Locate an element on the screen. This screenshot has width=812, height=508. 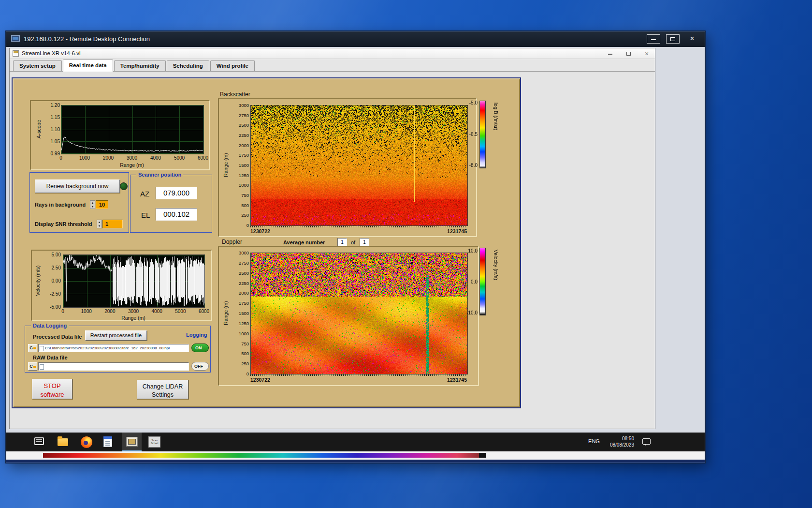
task-view-button is located at coordinates (39, 441).